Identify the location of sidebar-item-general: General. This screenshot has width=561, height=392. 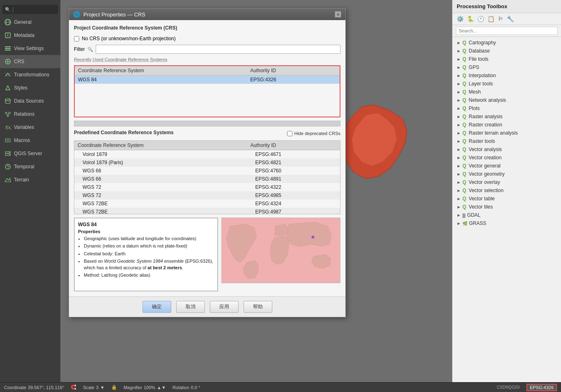
(30, 22).